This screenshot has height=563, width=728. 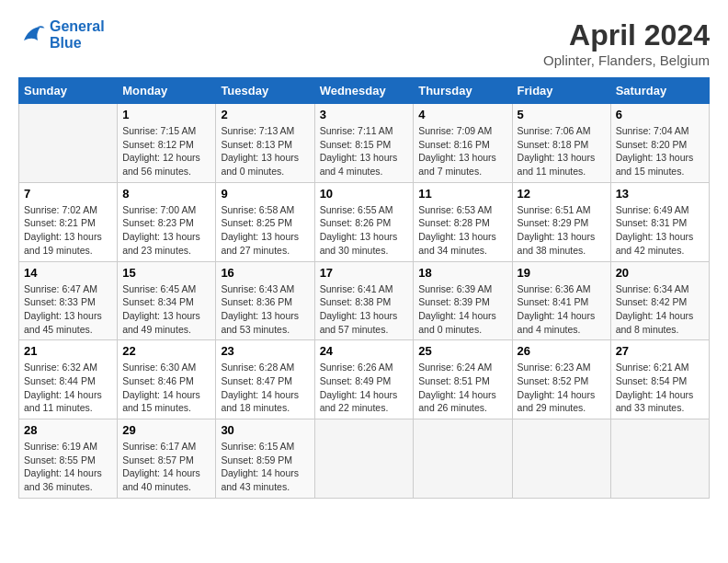 What do you see at coordinates (462, 272) in the screenshot?
I see `day-number: 18` at bounding box center [462, 272].